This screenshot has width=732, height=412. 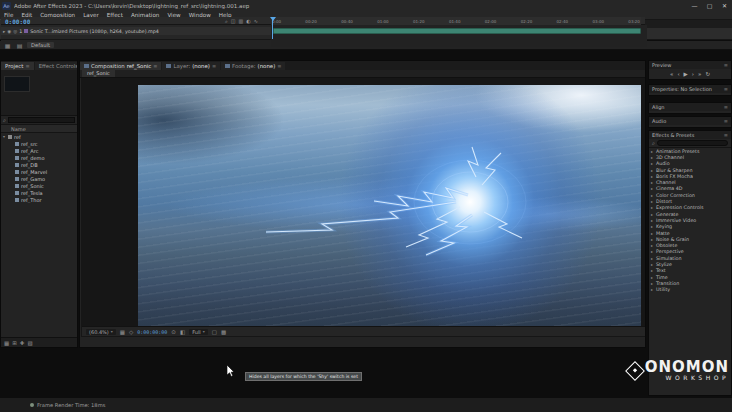 I want to click on workspace-selector: Default, so click(x=40, y=45).